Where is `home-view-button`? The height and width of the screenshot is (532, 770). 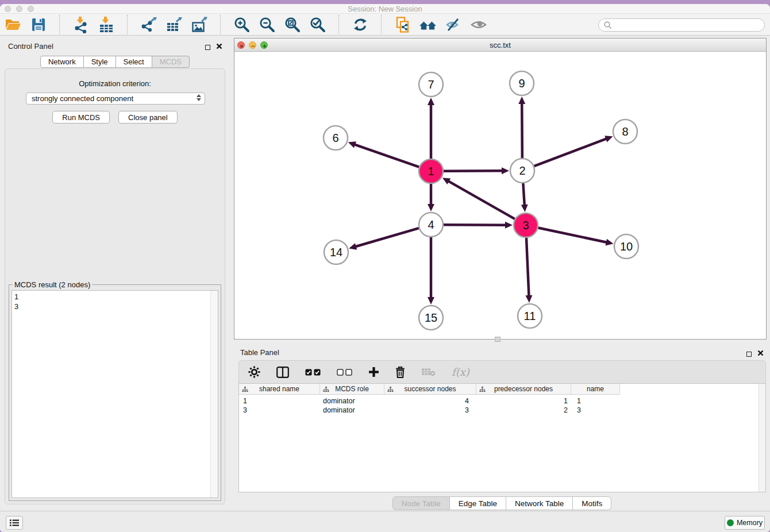 home-view-button is located at coordinates (428, 25).